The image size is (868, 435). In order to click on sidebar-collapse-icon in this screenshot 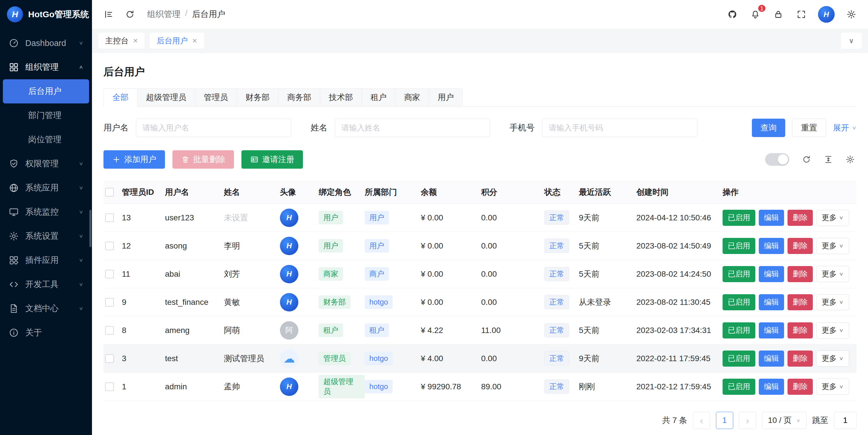, I will do `click(108, 14)`.